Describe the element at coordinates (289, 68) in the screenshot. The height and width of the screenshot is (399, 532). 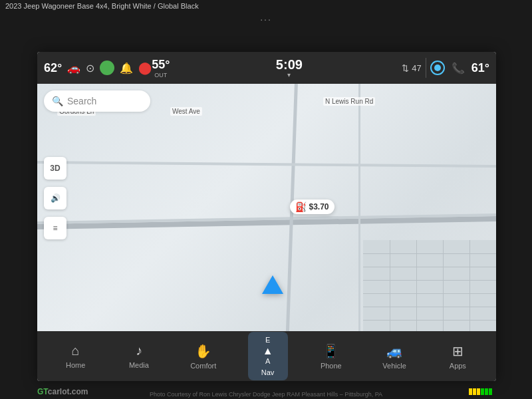
I see `status-center: 5:09 ▾` at that location.